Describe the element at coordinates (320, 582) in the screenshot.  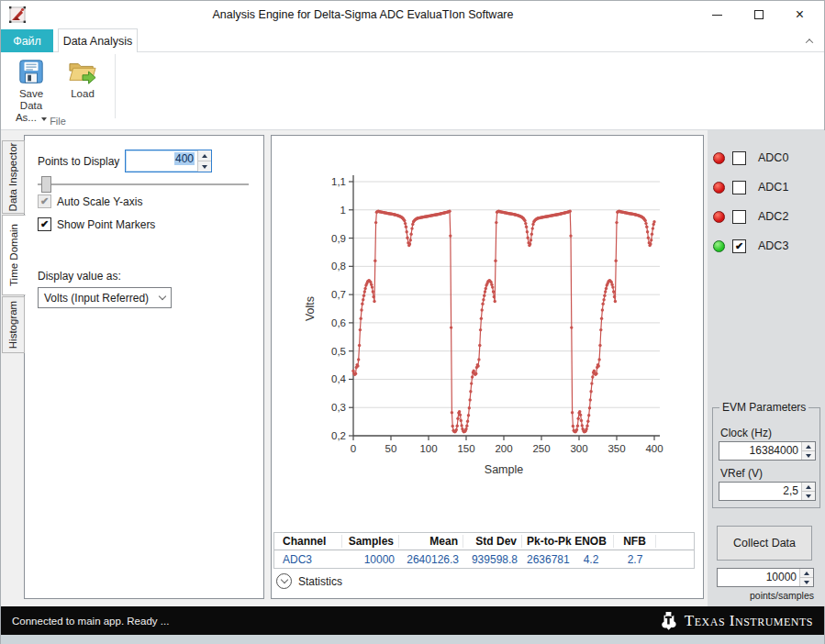
I see `statistics-expander-label: Statistics` at that location.